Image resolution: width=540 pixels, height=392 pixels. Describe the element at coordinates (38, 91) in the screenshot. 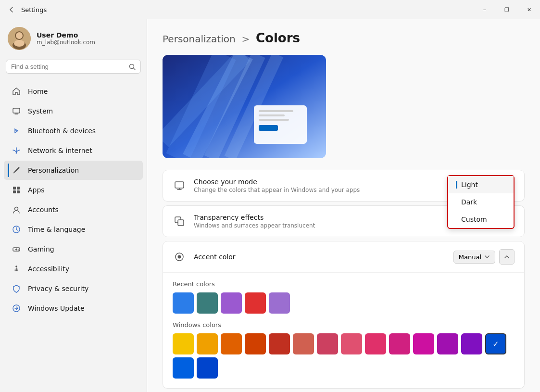

I see `sidebar-item-home-label: Home` at that location.